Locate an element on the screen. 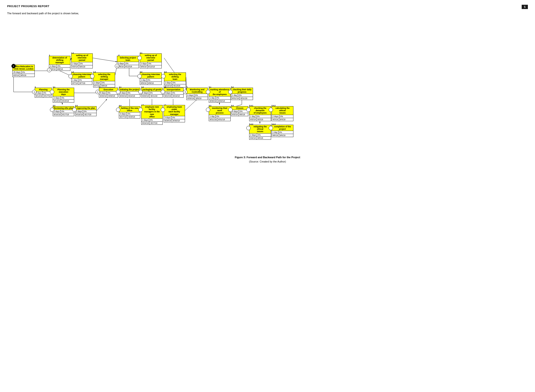  box-choosing-interview: choosing interviewpattern 1 day 0% 8/7/1… is located at coordinates (82, 79).